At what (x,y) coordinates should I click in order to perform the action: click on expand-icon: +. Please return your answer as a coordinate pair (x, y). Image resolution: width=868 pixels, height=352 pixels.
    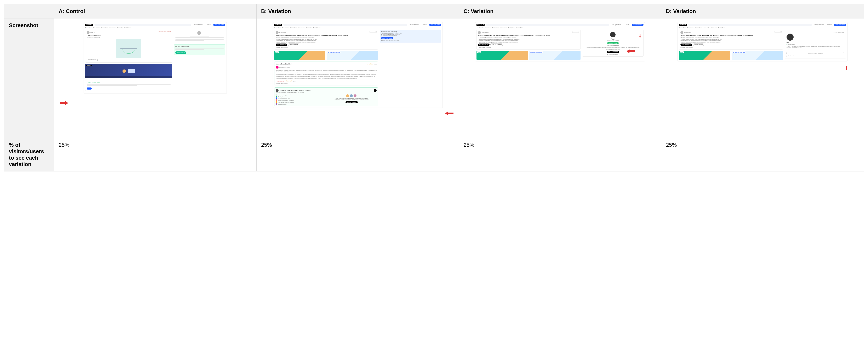
    Looking at the image, I should click on (375, 90).